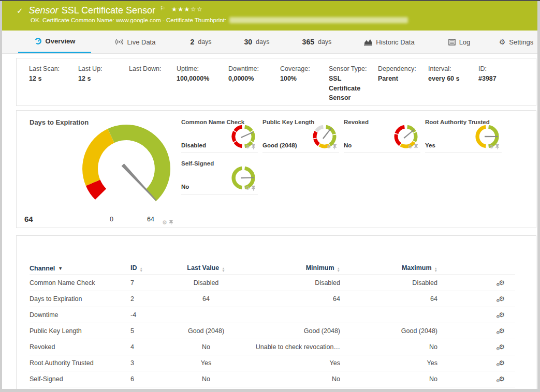  I want to click on gauge-public-key-length: Public Key LengthGood (2048)⚙, so click(301, 135).